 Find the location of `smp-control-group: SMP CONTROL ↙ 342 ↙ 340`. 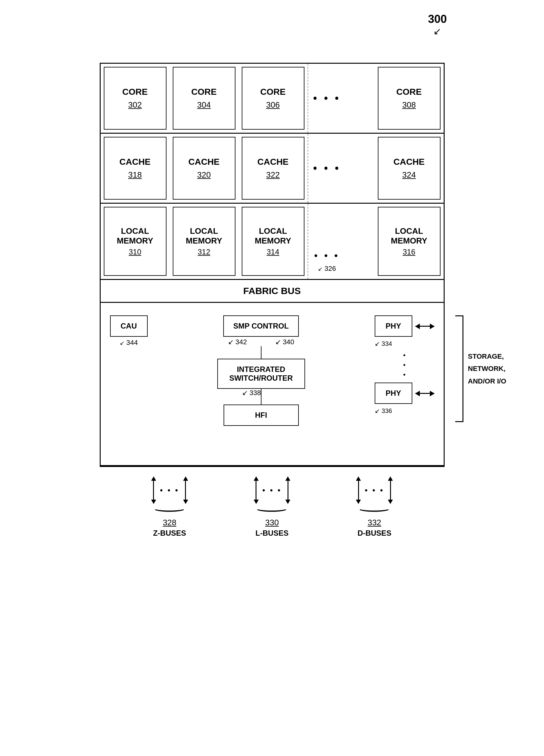

smp-control-group: SMP CONTROL ↙ 342 ↙ 340 is located at coordinates (261, 331).